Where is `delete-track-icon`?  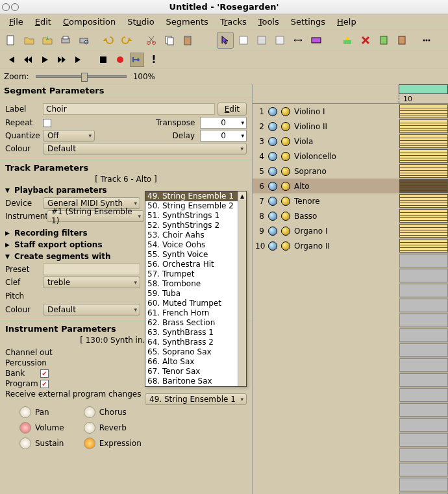 delete-track-icon is located at coordinates (366, 40).